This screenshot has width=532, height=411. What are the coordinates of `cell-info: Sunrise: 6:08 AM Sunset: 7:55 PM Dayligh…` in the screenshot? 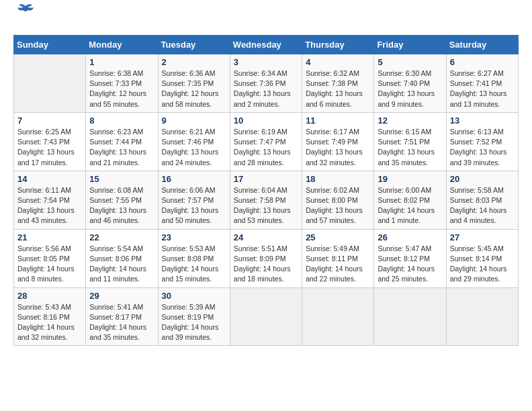 It's located at (122, 205).